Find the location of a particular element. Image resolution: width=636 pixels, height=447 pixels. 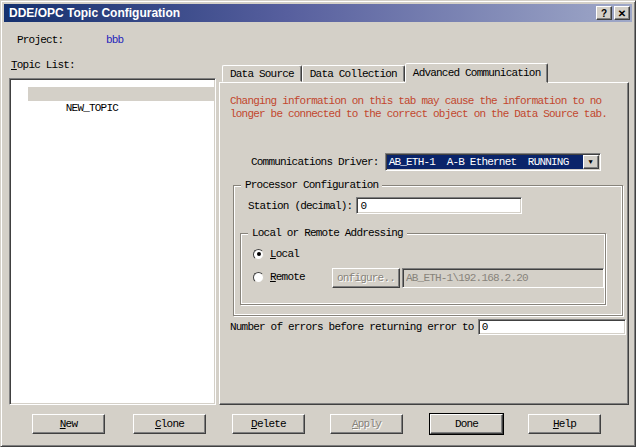

titlebar-buttons: ? ✕ is located at coordinates (614, 13).